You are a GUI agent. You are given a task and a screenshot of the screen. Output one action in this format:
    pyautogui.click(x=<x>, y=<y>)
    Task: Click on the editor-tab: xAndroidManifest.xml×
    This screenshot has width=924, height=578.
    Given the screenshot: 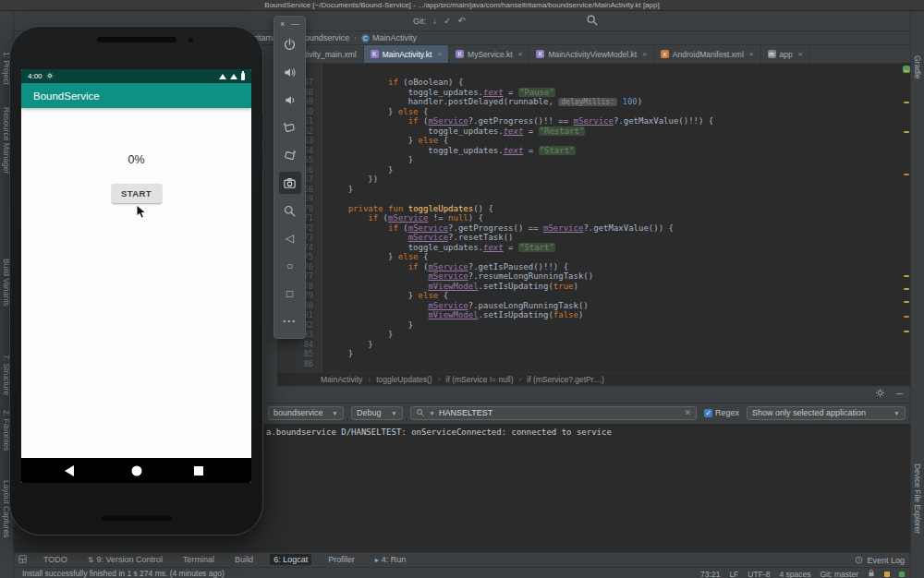 What is the action you would take?
    pyautogui.click(x=708, y=54)
    